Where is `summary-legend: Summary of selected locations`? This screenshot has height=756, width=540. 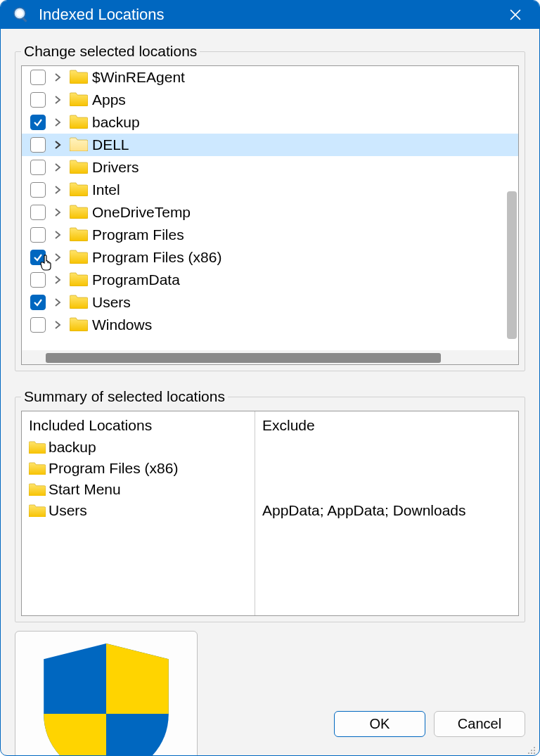 summary-legend: Summary of selected locations is located at coordinates (124, 397).